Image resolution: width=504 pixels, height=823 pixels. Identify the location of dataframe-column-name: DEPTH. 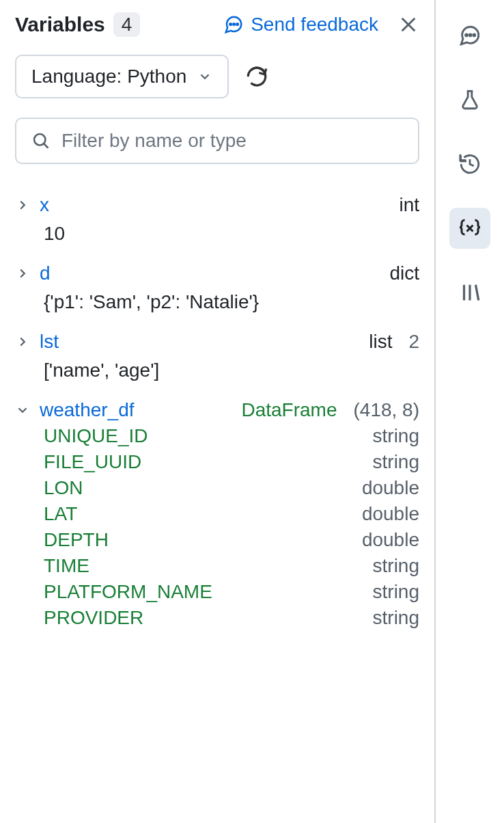
(76, 540).